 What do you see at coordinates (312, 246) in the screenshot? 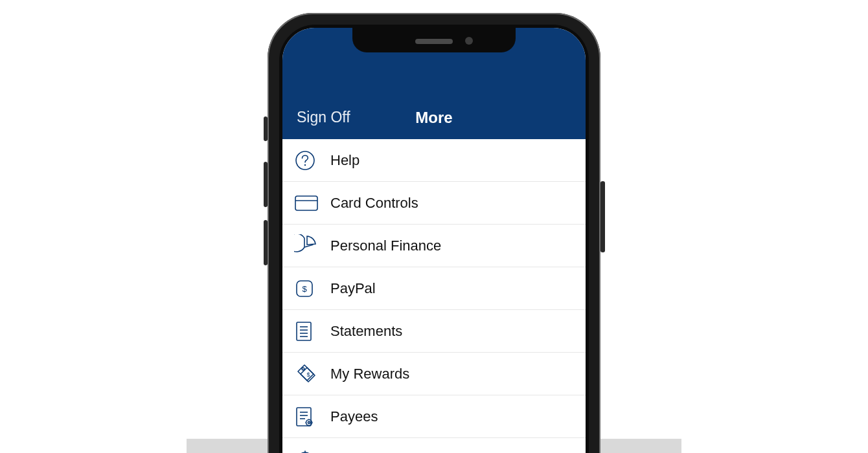
I see `pie-chart-icon` at bounding box center [312, 246].